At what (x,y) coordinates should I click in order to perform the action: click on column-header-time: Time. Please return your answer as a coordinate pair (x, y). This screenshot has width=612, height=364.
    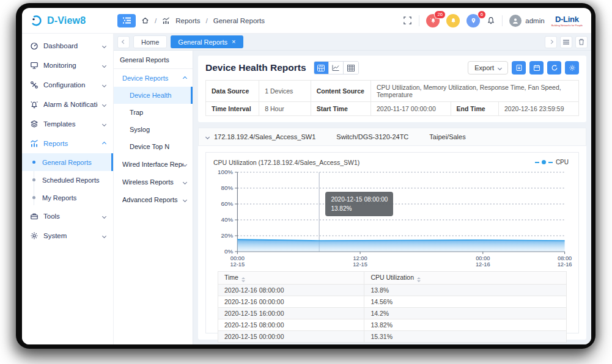
    Looking at the image, I should click on (291, 278).